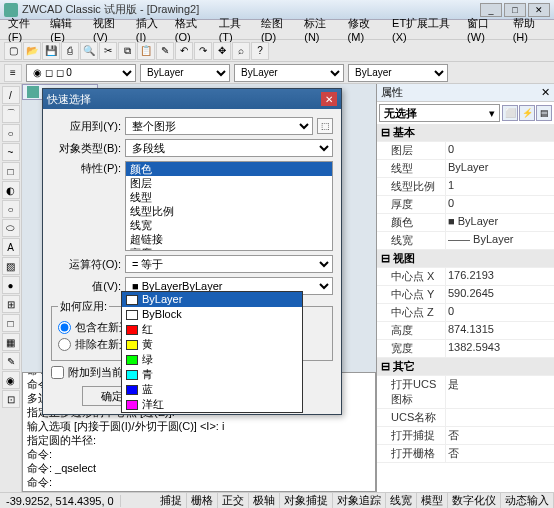 Image resolution: width=554 pixels, height=508 pixels. I want to click on prop-value: 1, so click(500, 186).